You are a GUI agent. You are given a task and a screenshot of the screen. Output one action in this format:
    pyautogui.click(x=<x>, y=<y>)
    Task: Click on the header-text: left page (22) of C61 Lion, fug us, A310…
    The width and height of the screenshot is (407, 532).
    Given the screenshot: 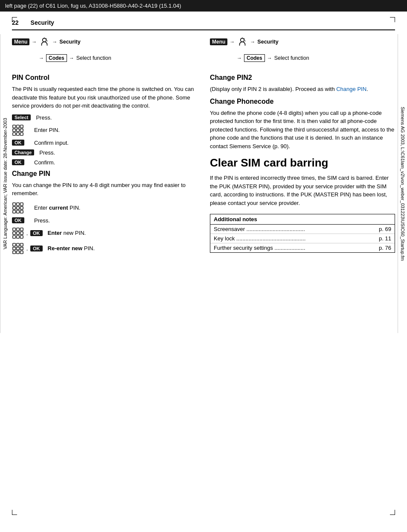 What is the action you would take?
    pyautogui.click(x=93, y=6)
    